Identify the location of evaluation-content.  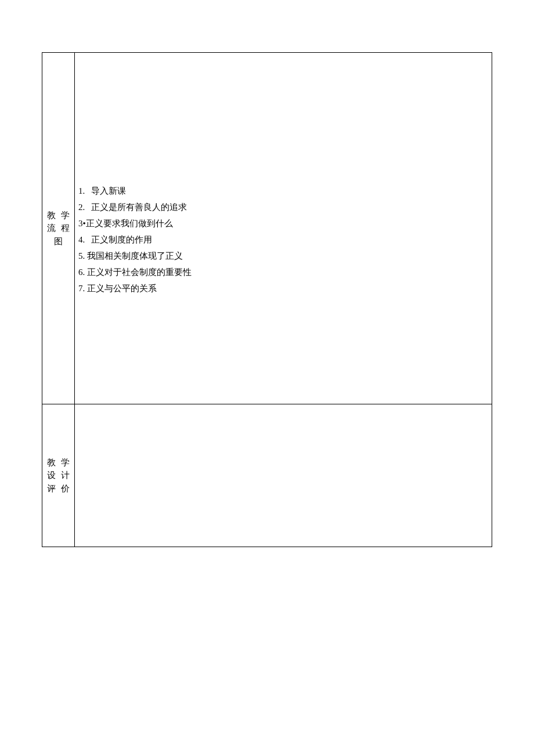
(283, 476).